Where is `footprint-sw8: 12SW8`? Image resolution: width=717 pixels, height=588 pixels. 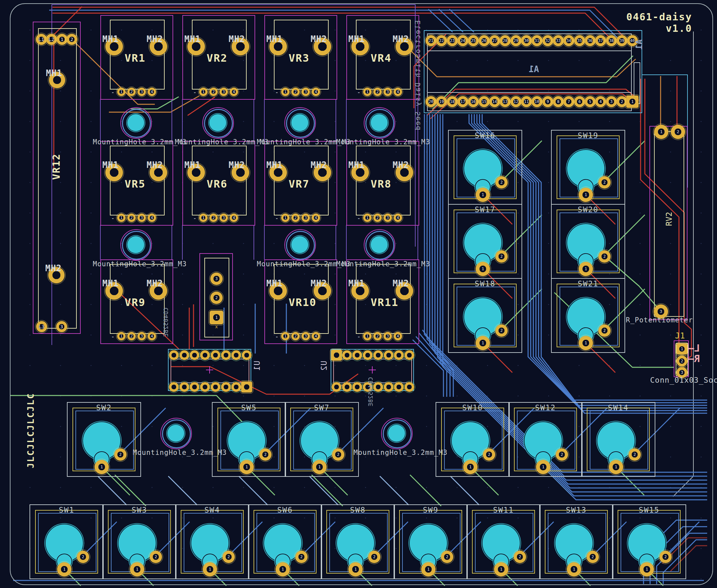
footprint-sw8: 12SW8 is located at coordinates (358, 542).